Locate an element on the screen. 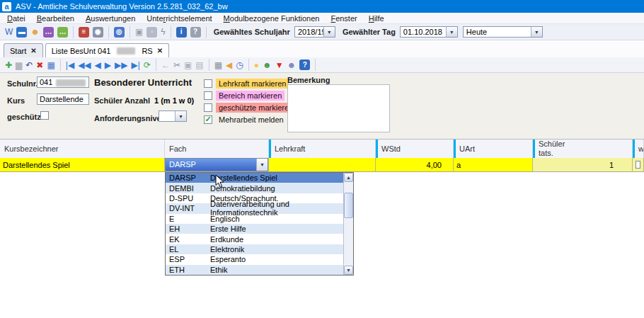 Image resolution: width=644 pixels, height=318 pixels. print-icon: ▦ is located at coordinates (218, 65).